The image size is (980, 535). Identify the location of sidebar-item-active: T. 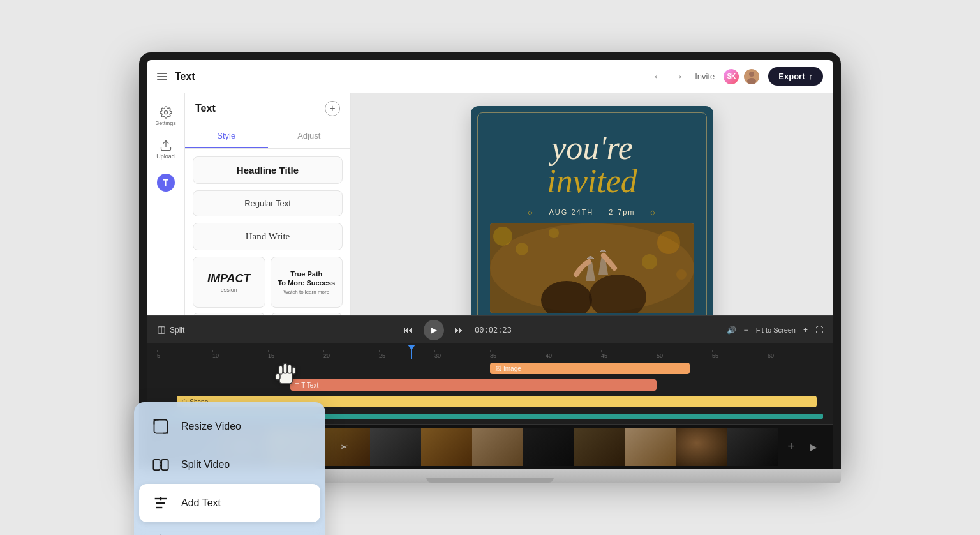
(166, 183).